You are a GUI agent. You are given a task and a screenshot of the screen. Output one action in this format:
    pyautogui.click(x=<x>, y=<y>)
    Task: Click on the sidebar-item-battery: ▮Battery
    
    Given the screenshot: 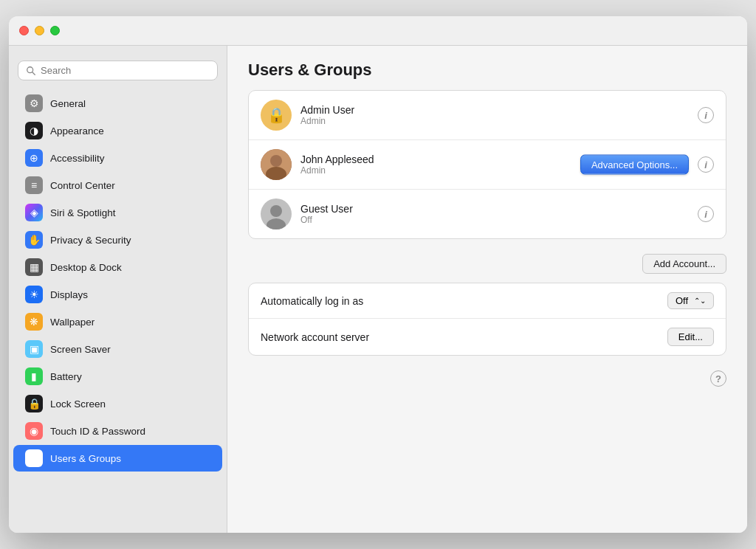 What is the action you would take?
    pyautogui.click(x=118, y=376)
    